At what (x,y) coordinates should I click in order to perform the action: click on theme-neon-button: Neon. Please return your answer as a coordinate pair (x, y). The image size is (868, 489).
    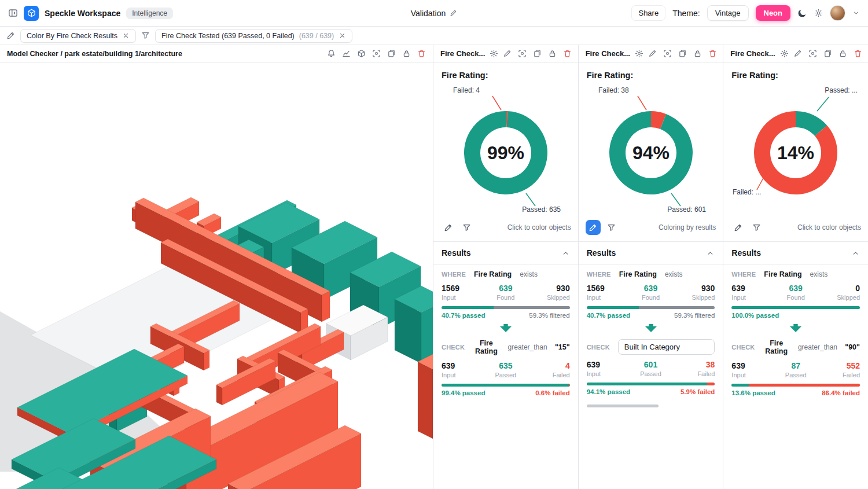
    Looking at the image, I should click on (773, 13).